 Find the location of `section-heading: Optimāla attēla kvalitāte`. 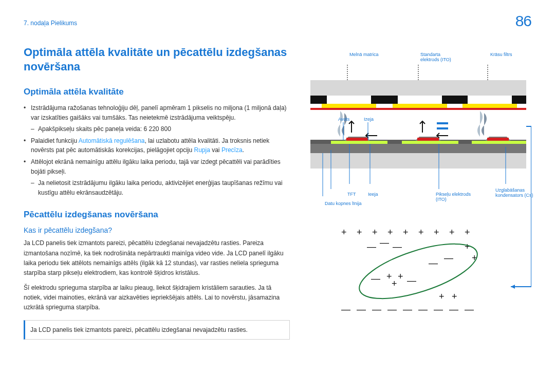

section-heading: Optimāla attēla kvalitāte is located at coordinates (157, 92).